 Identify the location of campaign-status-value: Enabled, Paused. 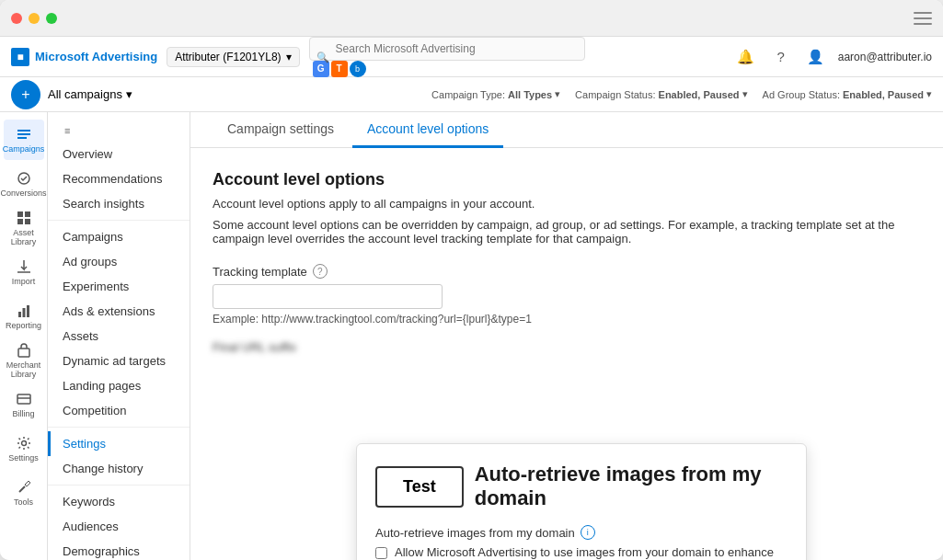
(699, 95).